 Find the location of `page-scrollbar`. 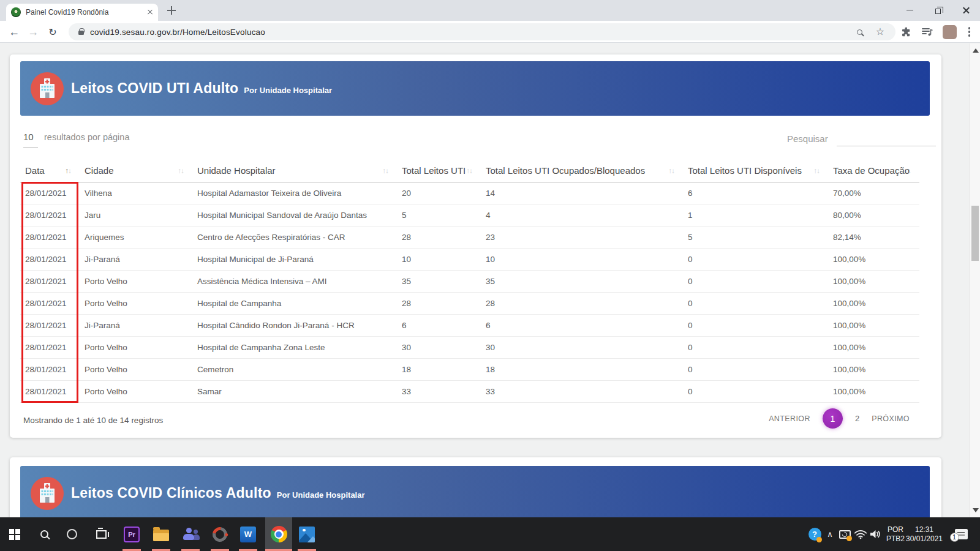

page-scrollbar is located at coordinates (975, 280).